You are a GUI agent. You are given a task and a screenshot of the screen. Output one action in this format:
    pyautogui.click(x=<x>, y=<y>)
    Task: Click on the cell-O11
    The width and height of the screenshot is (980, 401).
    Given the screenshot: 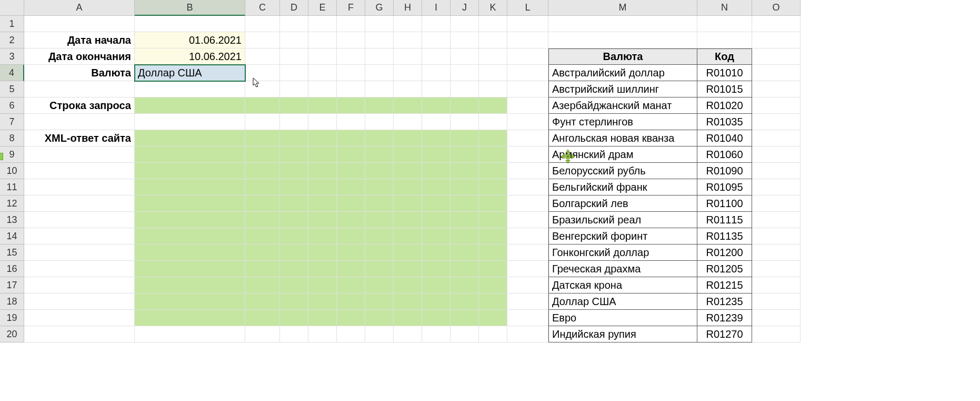 What is the action you would take?
    pyautogui.click(x=776, y=188)
    